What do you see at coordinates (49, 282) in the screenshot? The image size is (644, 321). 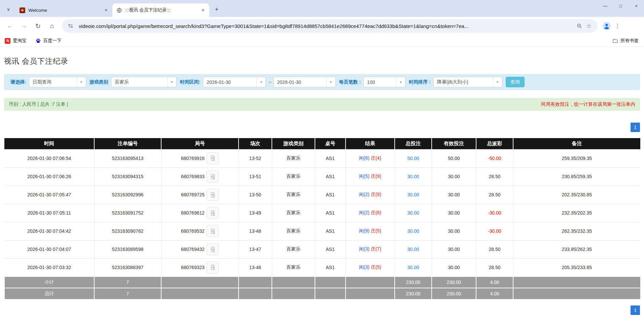 I see `subtotal-label: 小计` at bounding box center [49, 282].